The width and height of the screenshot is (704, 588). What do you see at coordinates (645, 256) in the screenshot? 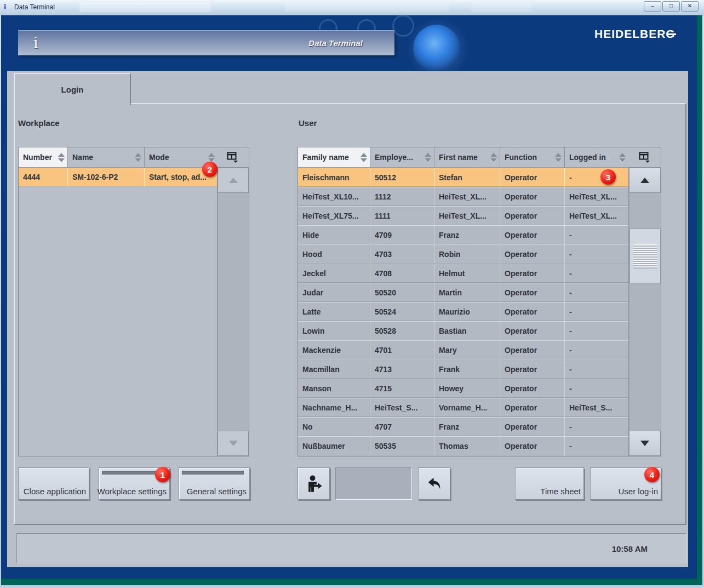
I see `user-scroll-thumb` at bounding box center [645, 256].